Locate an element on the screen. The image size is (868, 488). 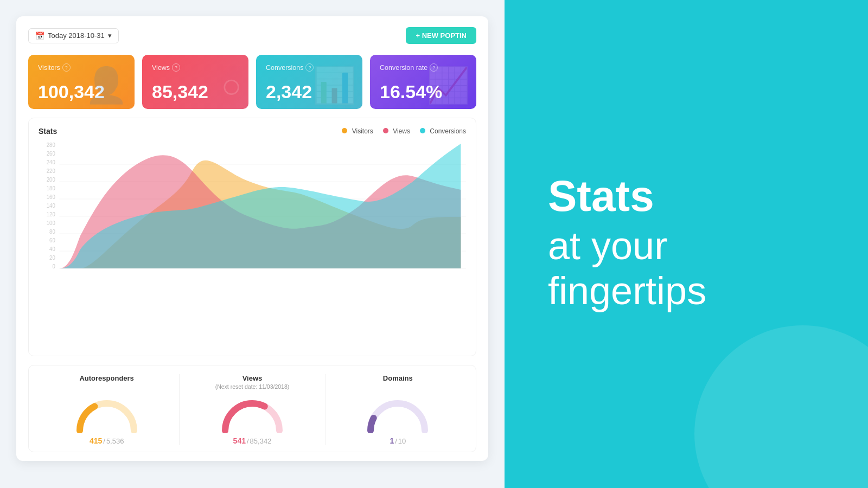
chevron-down-icon: ▾ is located at coordinates (110, 36).